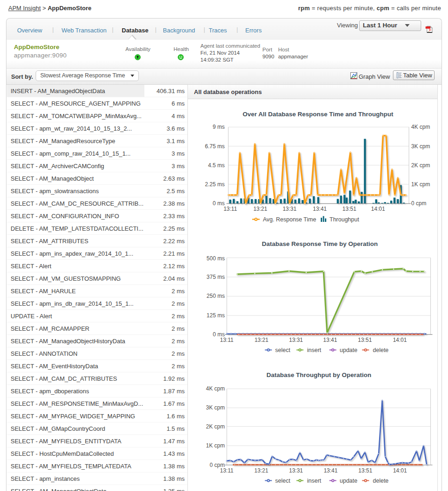 The height and width of the screenshot is (491, 448). What do you see at coordinates (320, 244) in the screenshot?
I see `svg-text:Database Response Time by Oper: Database Response Time by Operation` at bounding box center [320, 244].